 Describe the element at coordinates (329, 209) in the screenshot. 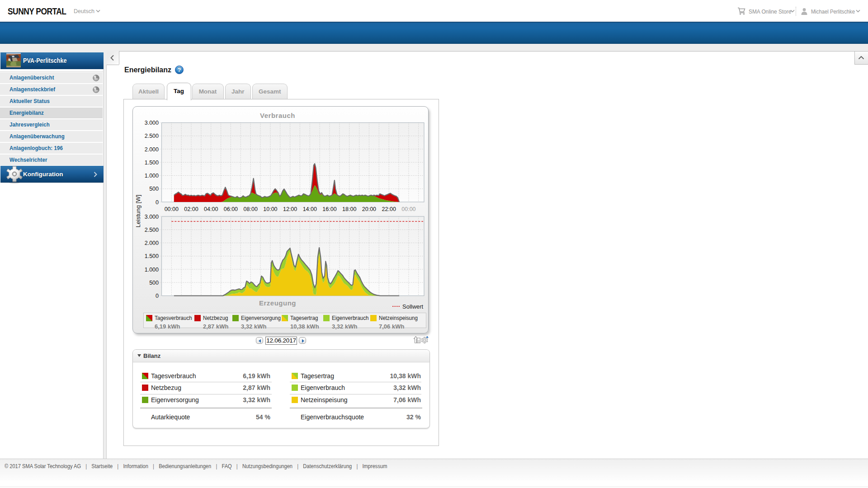

I see `svg-text: 16:00` at that location.